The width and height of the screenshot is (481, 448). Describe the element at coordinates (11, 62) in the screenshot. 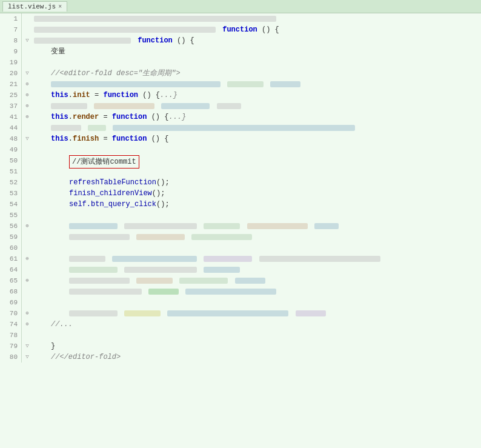

I see `line-number: 19` at that location.